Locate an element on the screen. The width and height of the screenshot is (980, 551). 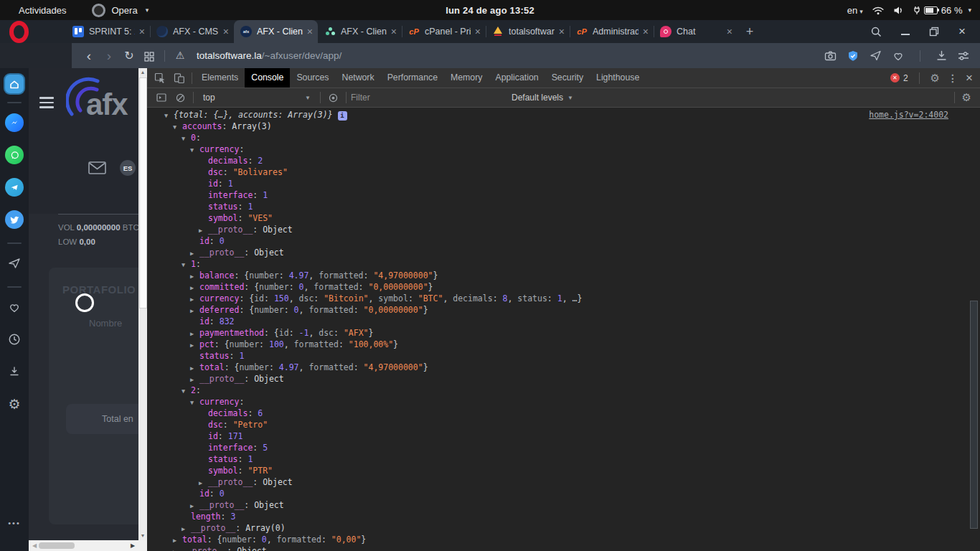
devtools-tab-memory: Memory is located at coordinates (466, 77).